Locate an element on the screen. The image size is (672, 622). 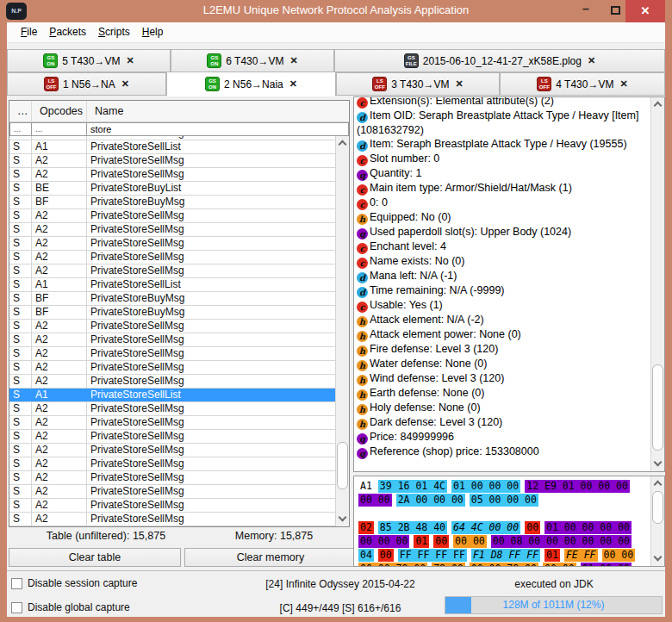
detail-line: c0: 0 is located at coordinates (503, 203).